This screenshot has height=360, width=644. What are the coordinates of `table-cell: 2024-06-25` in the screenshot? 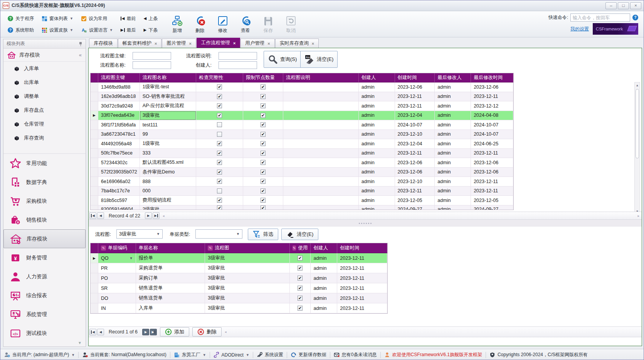 It's located at (492, 144).